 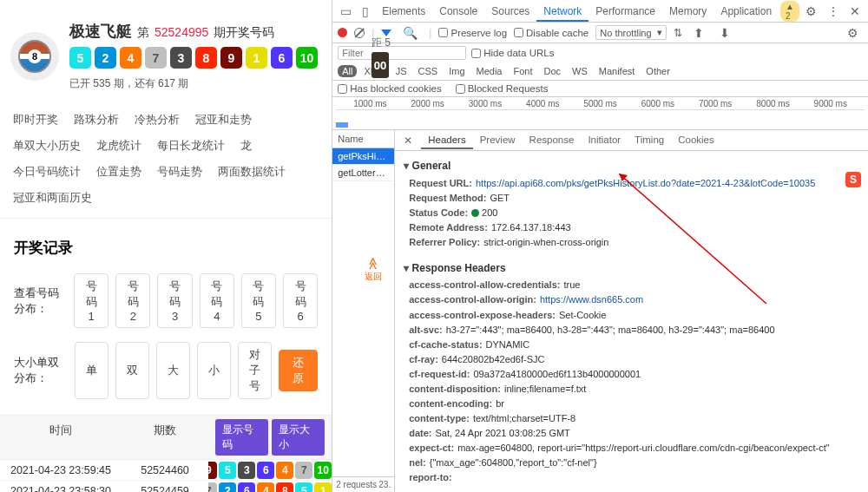 What do you see at coordinates (455, 389) in the screenshot?
I see `header-key: content-disposition:` at bounding box center [455, 389].